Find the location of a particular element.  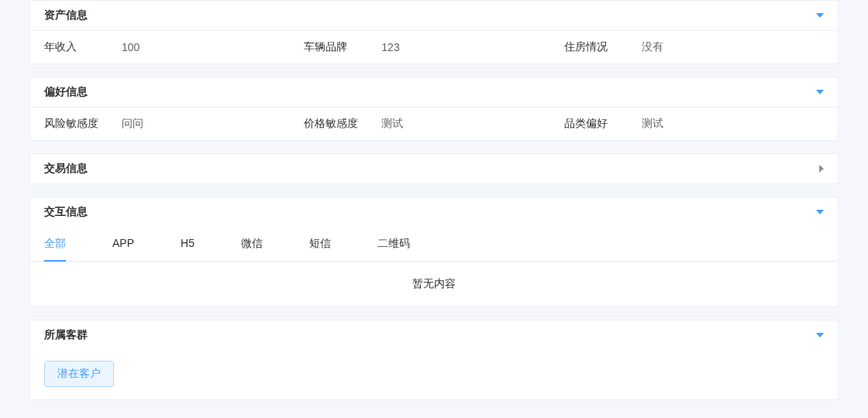

interaction-empty: 暂无内容 is located at coordinates (434, 284).